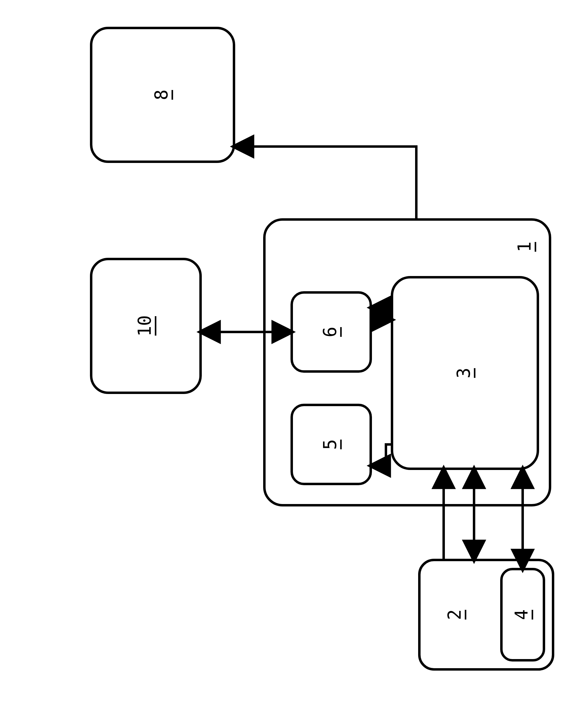 This screenshot has height=715, width=588. Describe the element at coordinates (330, 445) in the screenshot. I see `block-5-label: 5` at that location.